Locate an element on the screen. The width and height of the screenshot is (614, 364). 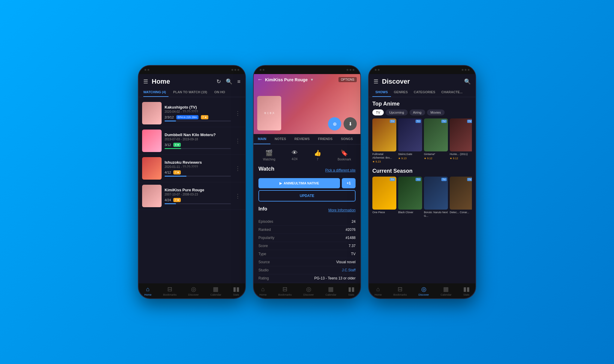
chip-upcoming: Upcoming is located at coordinates (397, 112).